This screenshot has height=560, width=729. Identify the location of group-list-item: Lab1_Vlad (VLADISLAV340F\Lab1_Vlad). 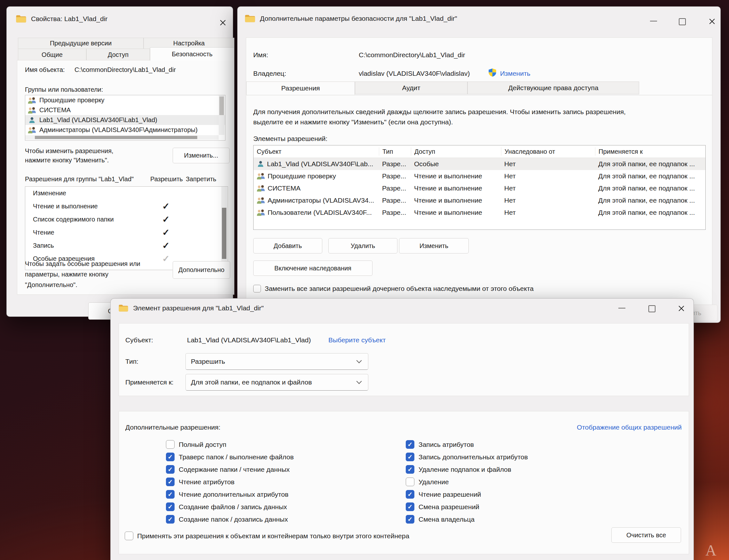
(125, 120).